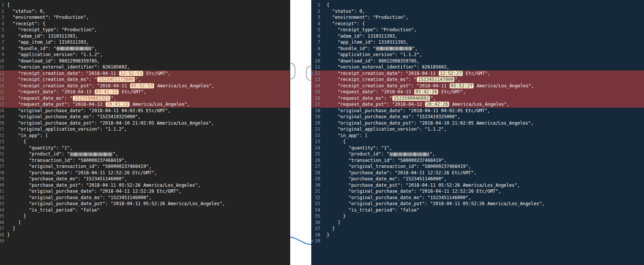 The width and height of the screenshot is (644, 265). Describe the element at coordinates (145, 223) in the screenshot. I see `code-line: 36 ]` at that location.